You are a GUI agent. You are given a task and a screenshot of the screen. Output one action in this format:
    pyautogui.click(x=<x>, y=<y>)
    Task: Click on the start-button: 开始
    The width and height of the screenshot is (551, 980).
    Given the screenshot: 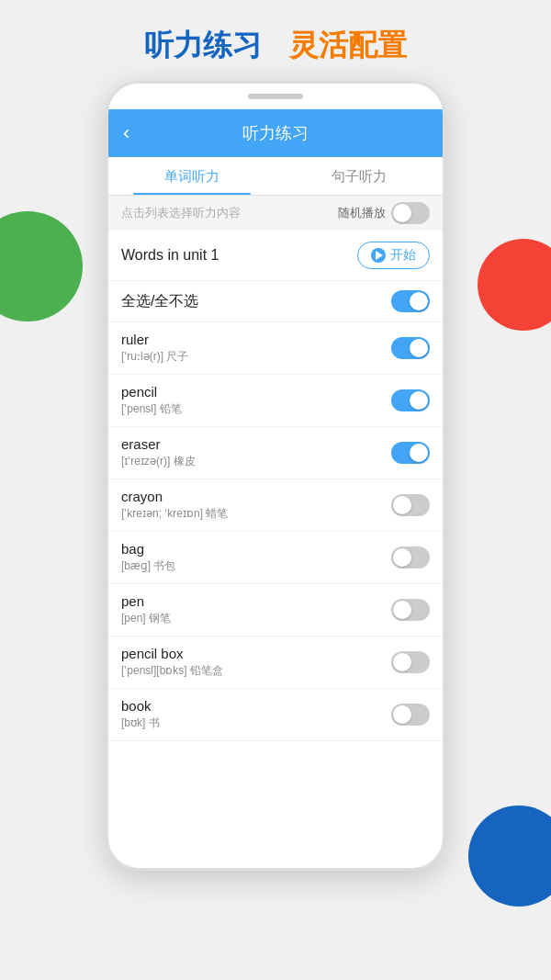 What is the action you would take?
    pyautogui.click(x=393, y=255)
    